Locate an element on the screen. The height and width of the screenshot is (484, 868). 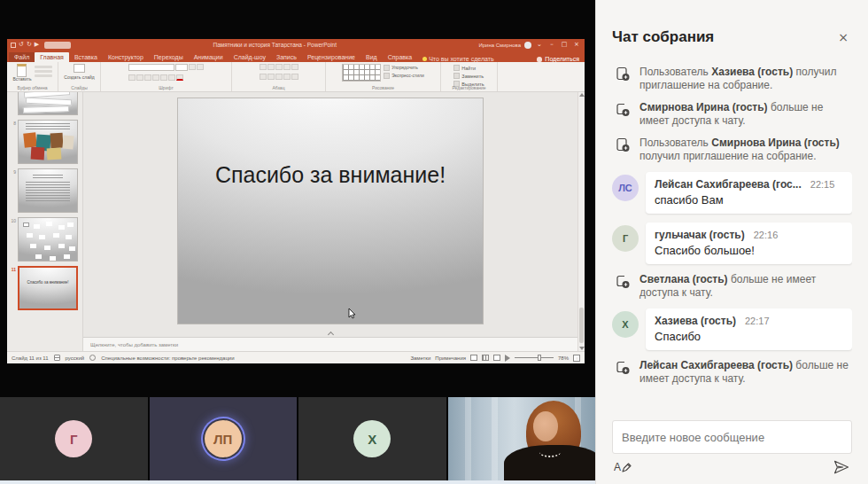
scroll-up-icon is located at coordinates (582, 95).